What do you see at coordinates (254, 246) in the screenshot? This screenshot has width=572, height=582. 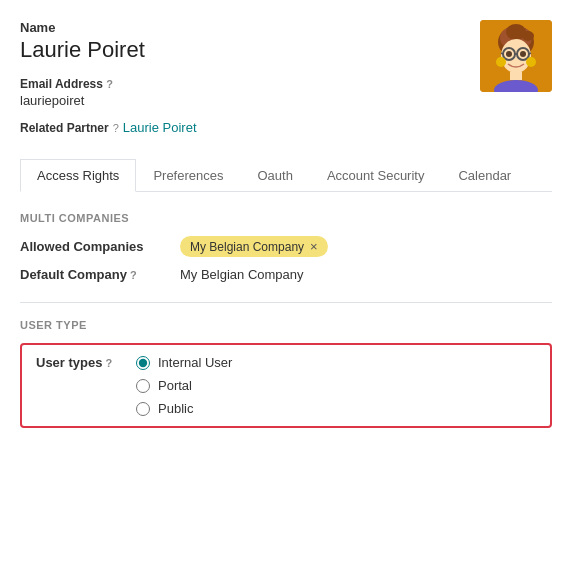 I see `allowed-companies-tag: My Belgian Company ×` at bounding box center [254, 246].